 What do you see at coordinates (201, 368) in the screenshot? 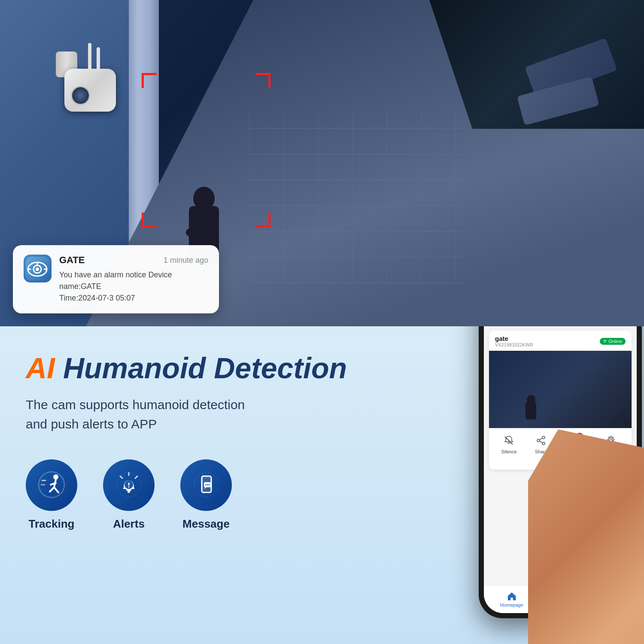
I see `title-rest: Humanoid Detection` at bounding box center [201, 368].